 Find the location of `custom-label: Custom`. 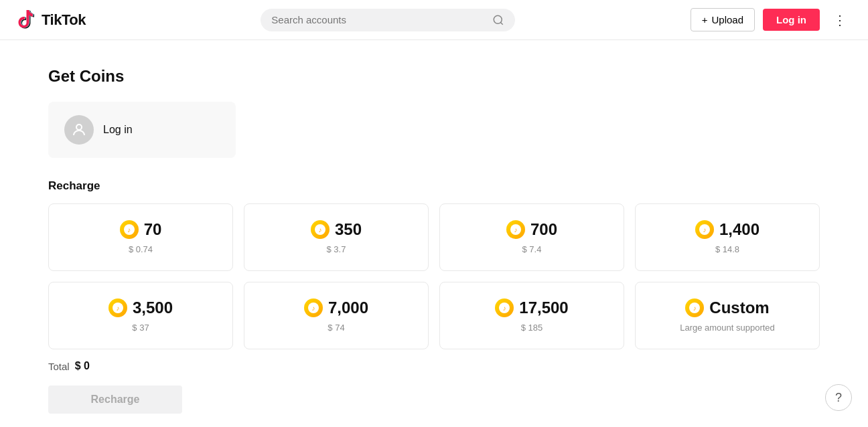

custom-label: Custom is located at coordinates (739, 308).